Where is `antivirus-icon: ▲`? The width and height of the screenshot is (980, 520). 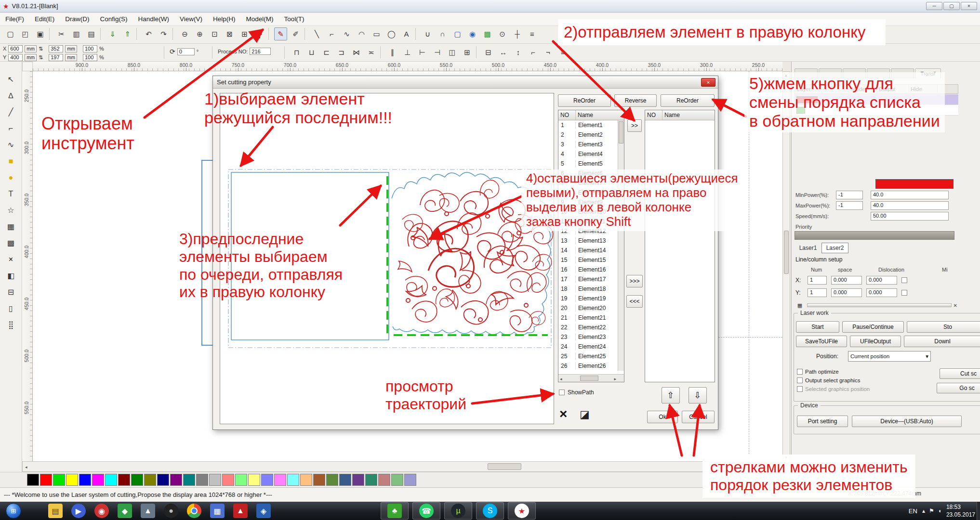
antivirus-icon: ▲ is located at coordinates (148, 511).